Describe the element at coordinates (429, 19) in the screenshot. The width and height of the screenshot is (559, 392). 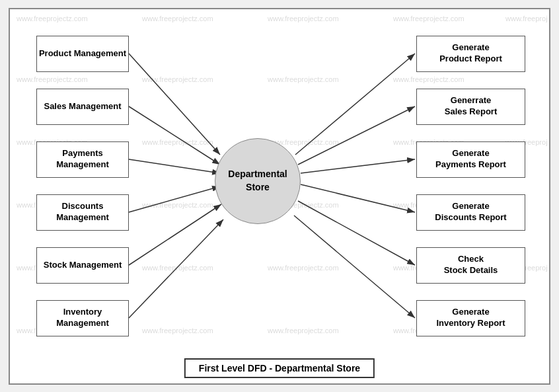
I see `watermark-4: www.freeprojectz.com` at that location.